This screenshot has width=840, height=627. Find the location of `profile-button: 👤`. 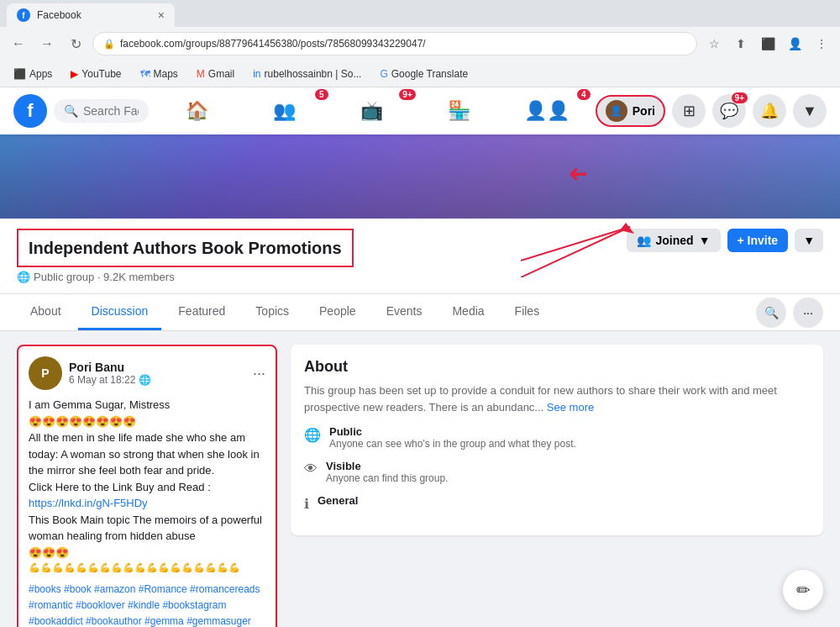

profile-button: 👤 is located at coordinates (795, 44).